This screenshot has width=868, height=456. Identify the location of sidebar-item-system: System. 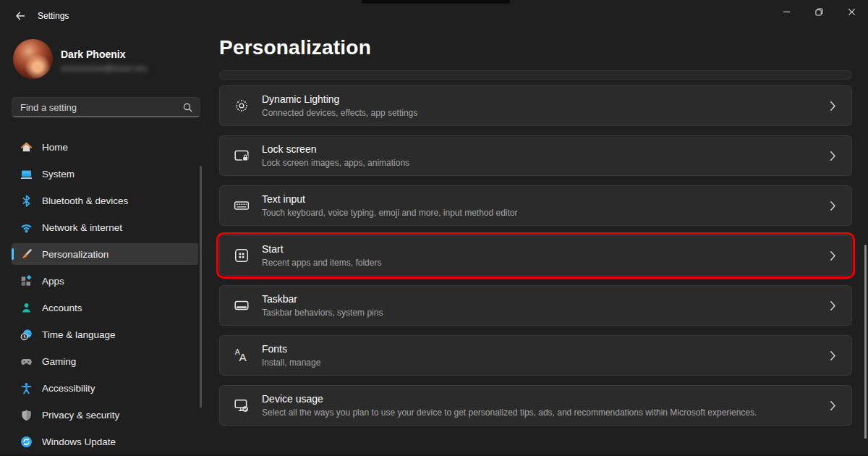
(105, 174).